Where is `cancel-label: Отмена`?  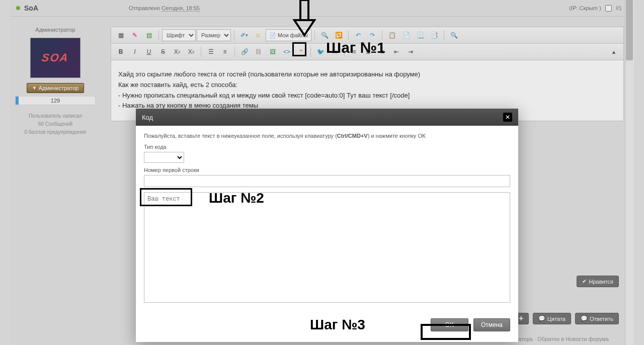 cancel-label: Отмена is located at coordinates (492, 325).